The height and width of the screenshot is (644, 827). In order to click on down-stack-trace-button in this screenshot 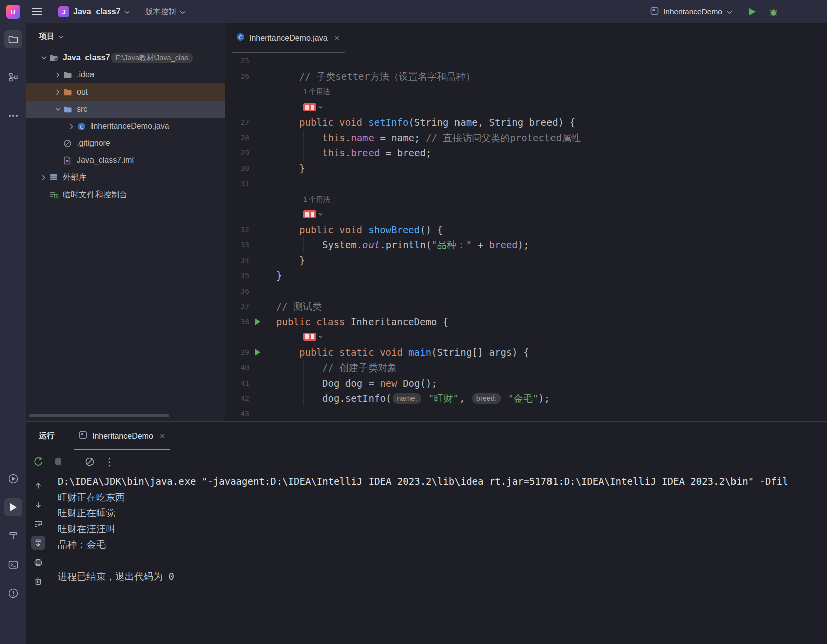, I will do `click(38, 505)`.